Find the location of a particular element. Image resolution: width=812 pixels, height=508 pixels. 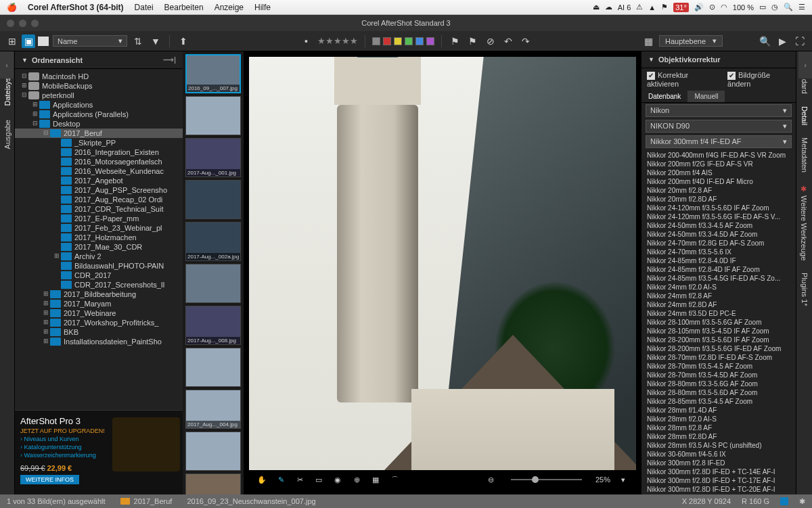

sync-icon: ☁ is located at coordinates (609, 7).